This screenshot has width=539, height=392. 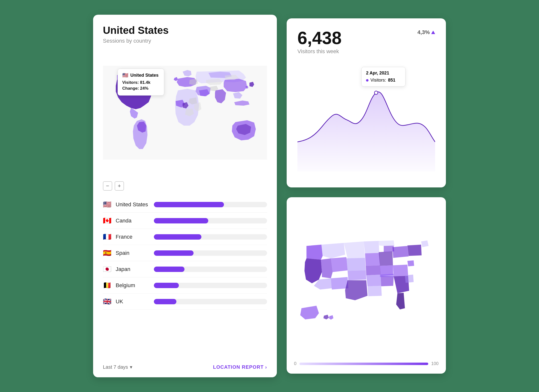 What do you see at coordinates (185, 113) in the screenshot?
I see `world-map-container: 🇺🇸 United States Visitors: 81.4k Change:…` at bounding box center [185, 113].